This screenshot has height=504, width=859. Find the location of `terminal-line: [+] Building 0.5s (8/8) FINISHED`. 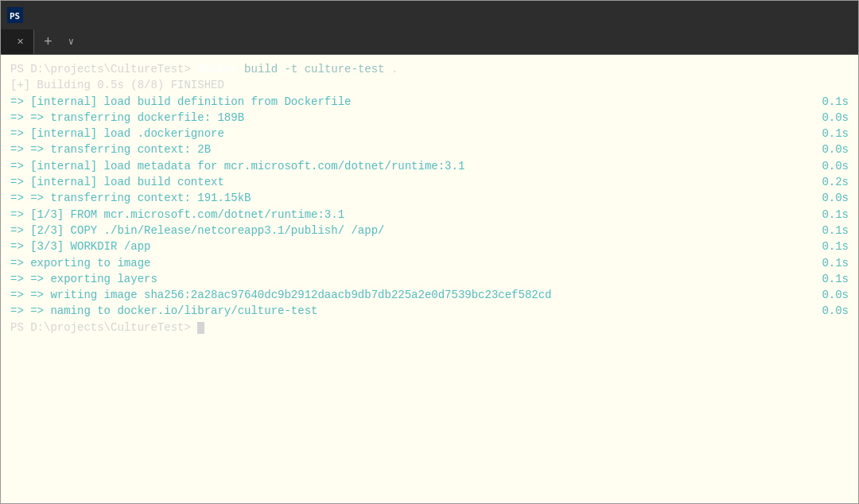

terminal-line: [+] Building 0.5s (8/8) FINISHED is located at coordinates (430, 85).